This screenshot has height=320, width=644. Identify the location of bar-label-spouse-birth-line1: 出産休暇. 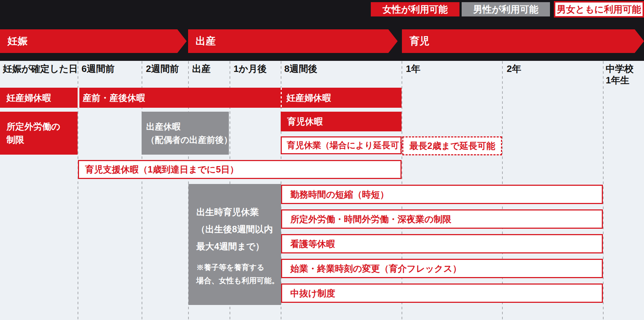
(163, 127).